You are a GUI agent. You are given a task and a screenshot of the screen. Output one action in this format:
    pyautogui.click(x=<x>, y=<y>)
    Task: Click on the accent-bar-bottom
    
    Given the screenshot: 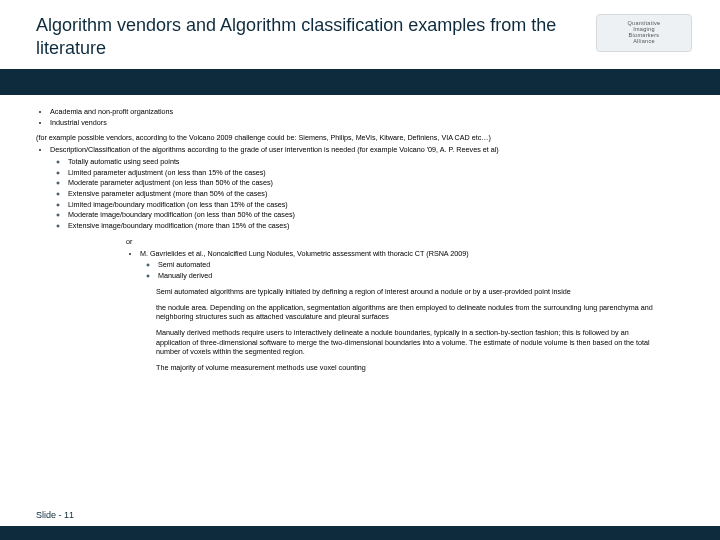 What is the action you would take?
    pyautogui.click(x=360, y=533)
    